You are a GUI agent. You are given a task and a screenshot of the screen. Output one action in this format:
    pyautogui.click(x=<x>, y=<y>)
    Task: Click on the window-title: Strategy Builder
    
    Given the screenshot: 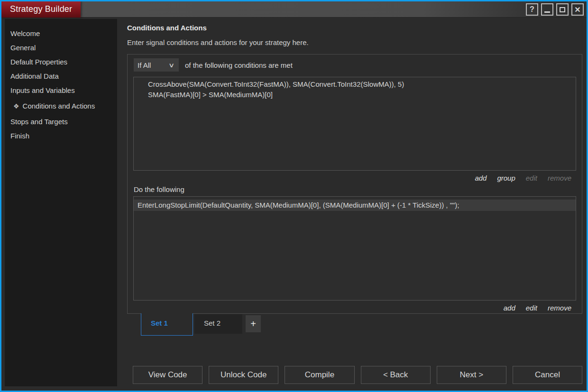 What is the action you would take?
    pyautogui.click(x=41, y=9)
    